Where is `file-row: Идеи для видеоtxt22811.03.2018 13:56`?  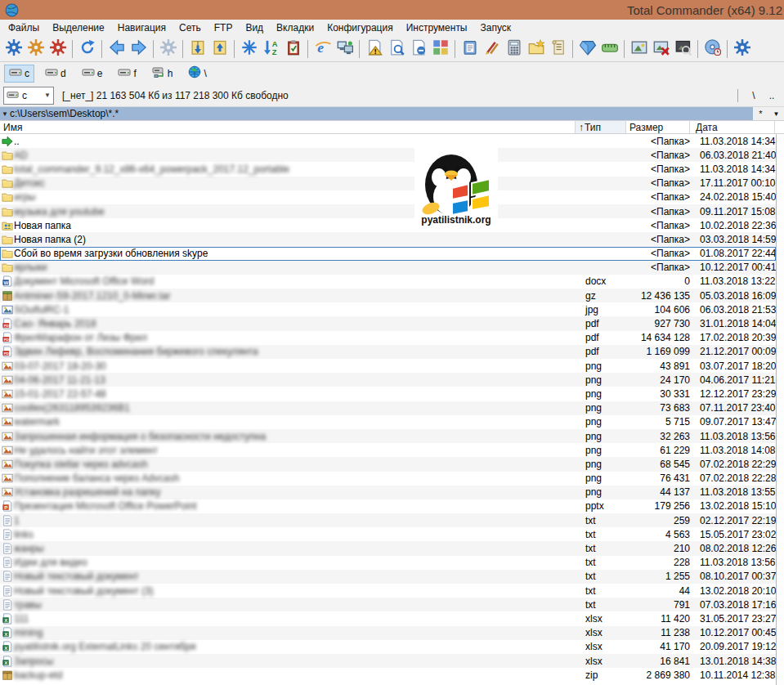 file-row: Идеи для видеоtxt22811.03.2018 13:56 is located at coordinates (388, 562).